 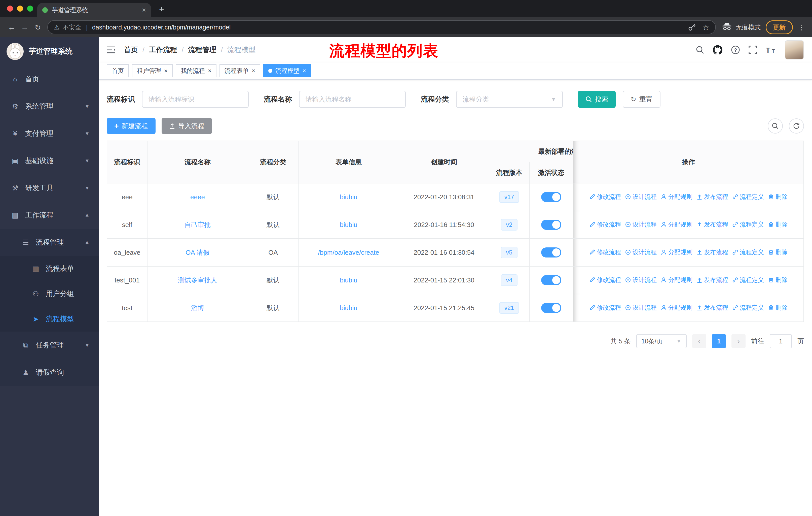 I want to click on search-button: 搜索, so click(x=597, y=99).